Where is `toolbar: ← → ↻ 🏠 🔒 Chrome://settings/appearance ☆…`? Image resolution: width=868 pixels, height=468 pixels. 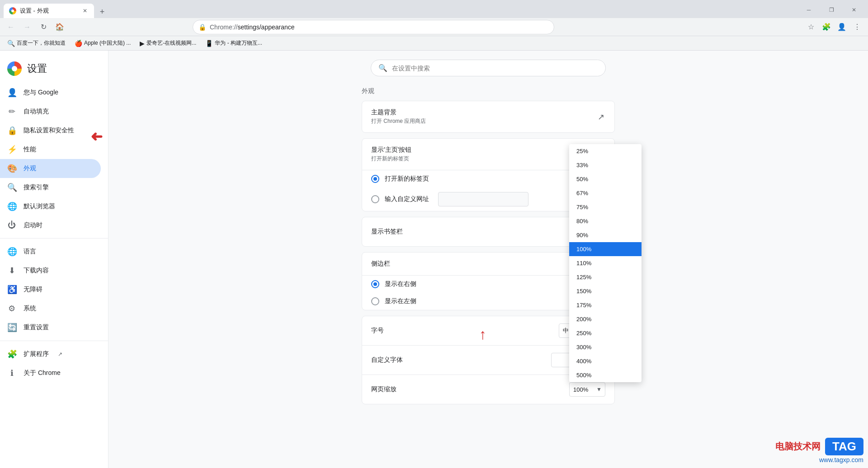 toolbar: ← → ↻ 🏠 🔒 Chrome://settings/appearance ☆… is located at coordinates (434, 27).